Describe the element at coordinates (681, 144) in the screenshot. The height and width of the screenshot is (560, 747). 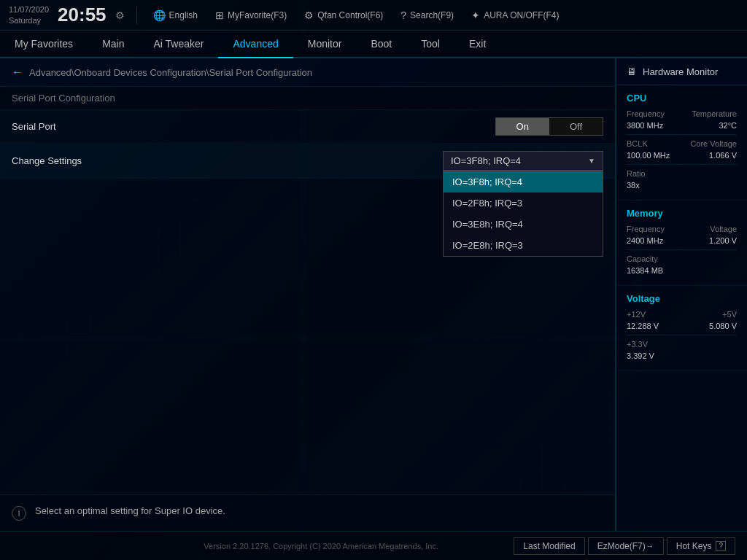
I see `bclk-row: BCLK Core Voltage` at that location.